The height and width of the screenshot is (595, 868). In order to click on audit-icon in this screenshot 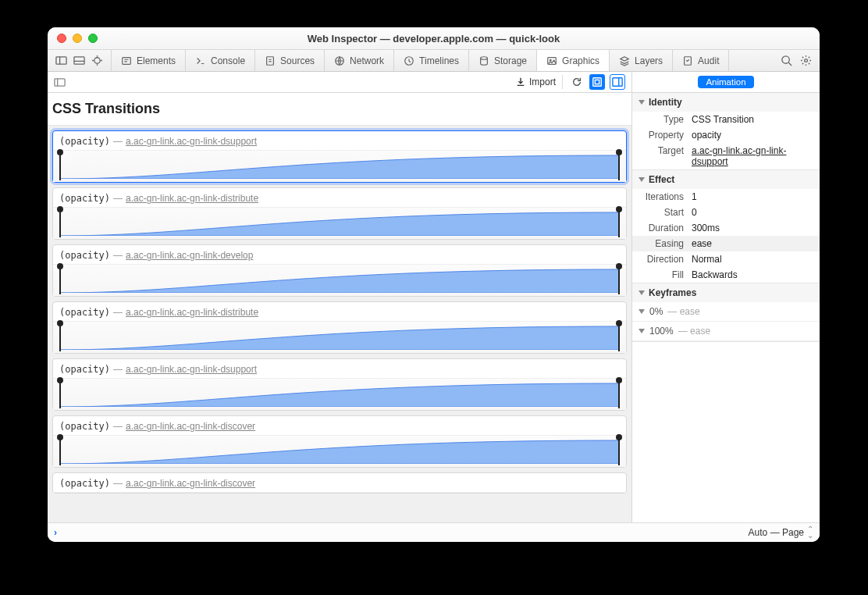, I will do `click(688, 61)`.